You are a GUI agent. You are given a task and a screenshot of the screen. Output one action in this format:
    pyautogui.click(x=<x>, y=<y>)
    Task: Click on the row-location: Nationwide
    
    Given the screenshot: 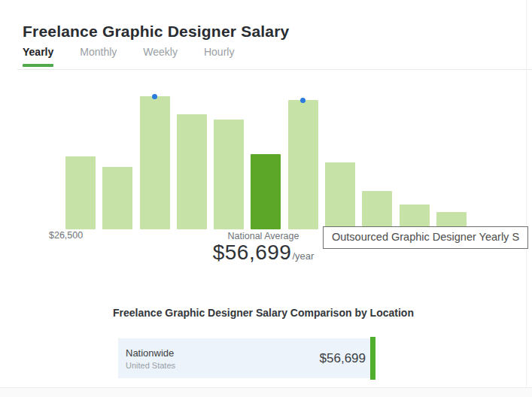 What is the action you would take?
    pyautogui.click(x=150, y=353)
    